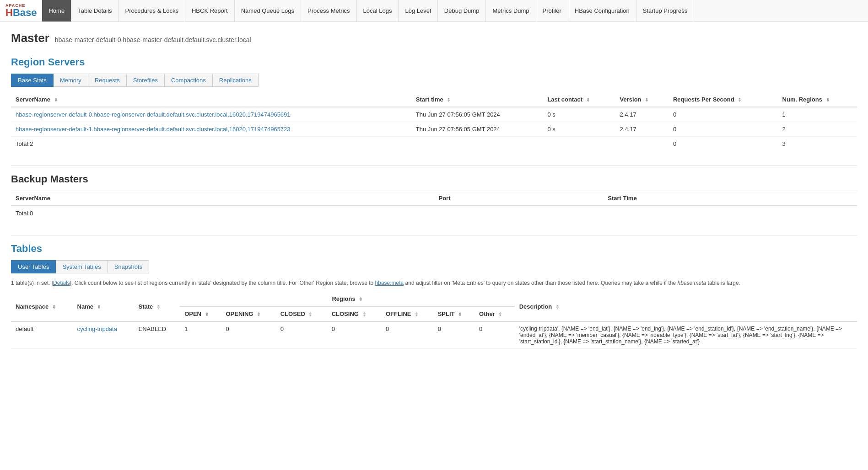 The image size is (868, 470). Describe the element at coordinates (152, 11) in the screenshot. I see `nav-procedures-locks: Procedures & Locks` at that location.